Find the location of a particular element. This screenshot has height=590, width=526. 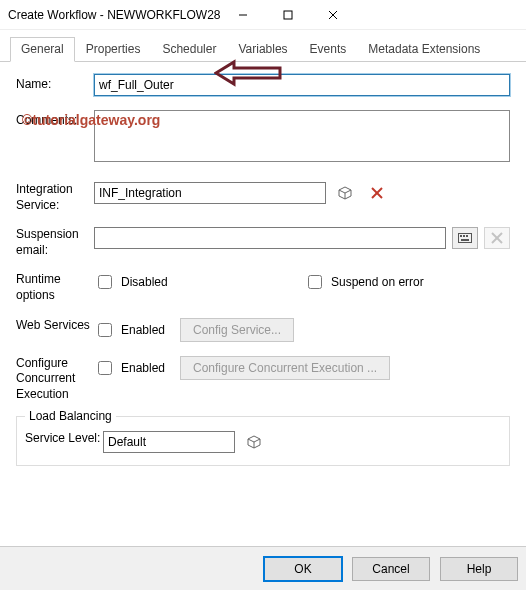

keyboard-icon is located at coordinates (465, 238).